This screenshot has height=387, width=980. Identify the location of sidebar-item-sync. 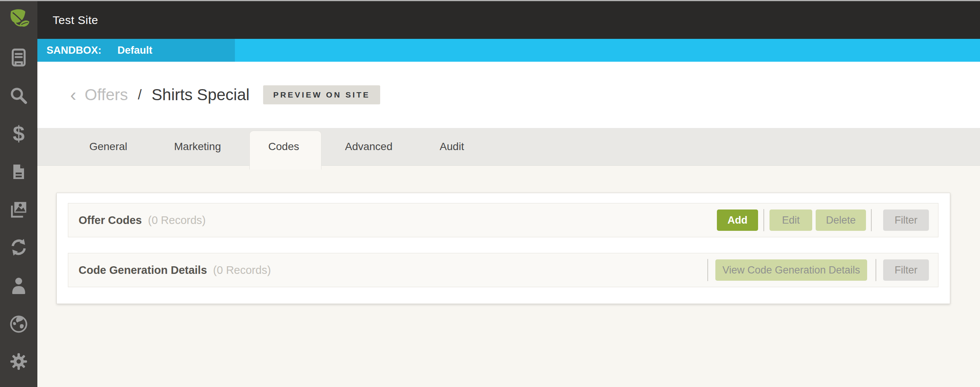
(19, 247).